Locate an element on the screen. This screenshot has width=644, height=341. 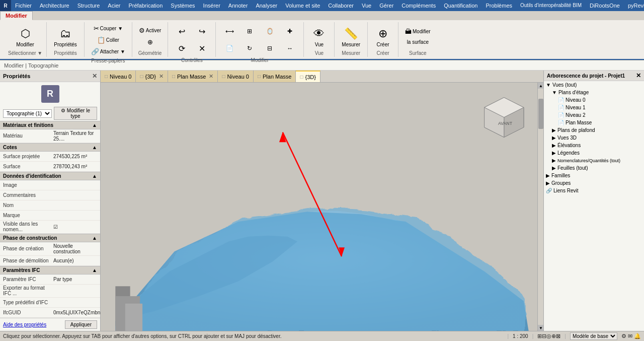
menu-complements: Compléments is located at coordinates (419, 6).